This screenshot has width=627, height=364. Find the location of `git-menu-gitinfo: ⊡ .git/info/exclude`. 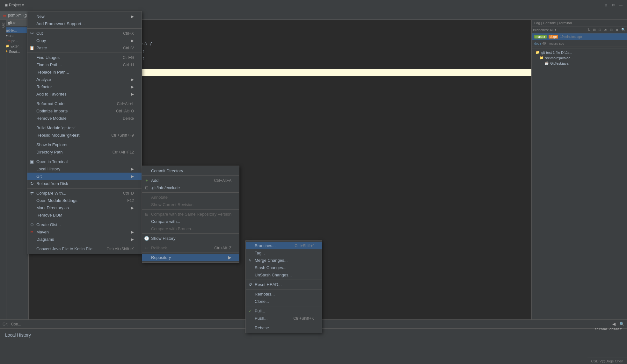

git-menu-gitinfo: ⊡ .git/info/exclude is located at coordinates (191, 188).